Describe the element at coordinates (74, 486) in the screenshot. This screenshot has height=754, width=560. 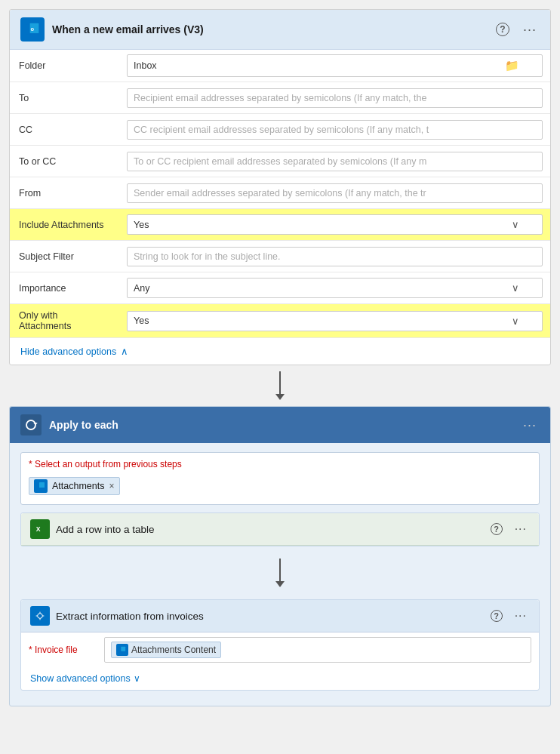
I see `attachments-tag: Attachments ×` at that location.